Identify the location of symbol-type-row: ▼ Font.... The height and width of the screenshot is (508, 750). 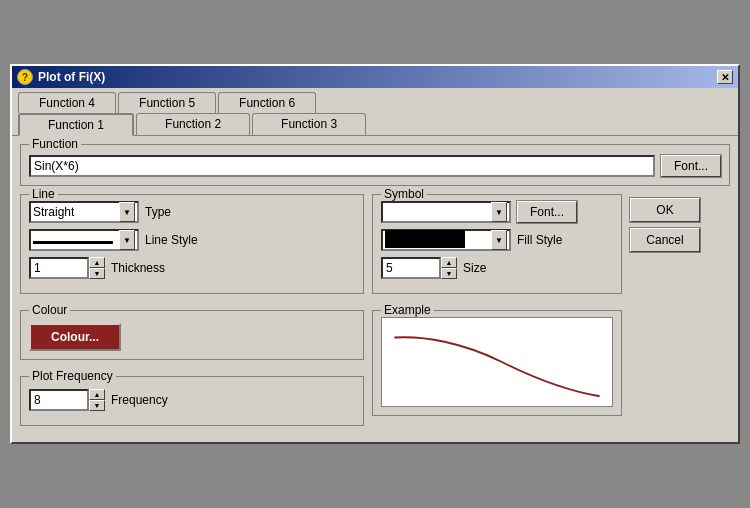
(497, 212).